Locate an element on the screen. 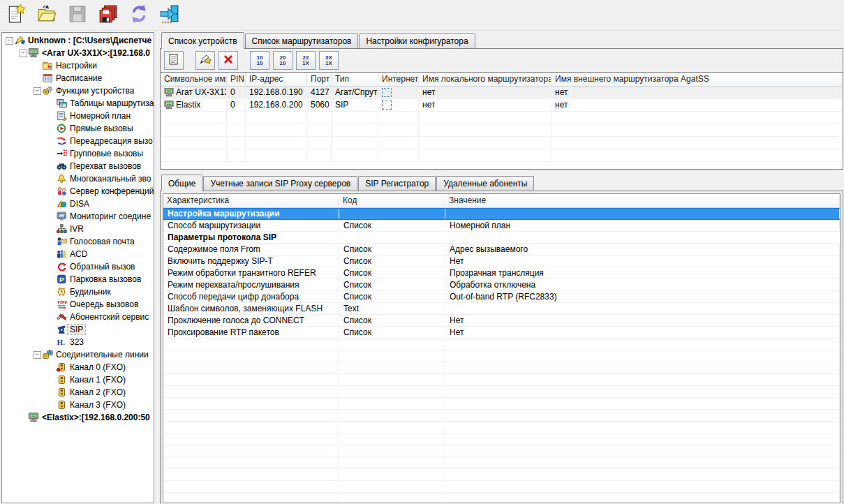 The width and height of the screenshot is (844, 504). tree-item-h323: H.323 is located at coordinates (78, 342).